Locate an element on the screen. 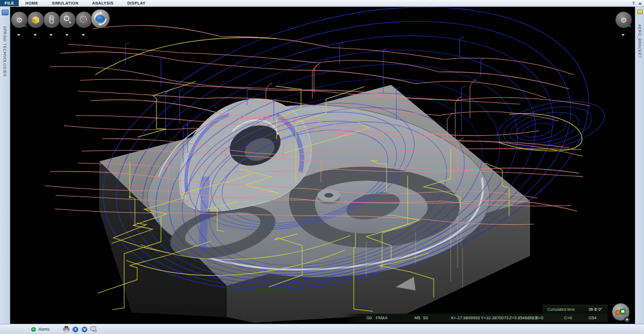 This screenshot has height=334, width=644. work-offset-value: G54 is located at coordinates (592, 318).